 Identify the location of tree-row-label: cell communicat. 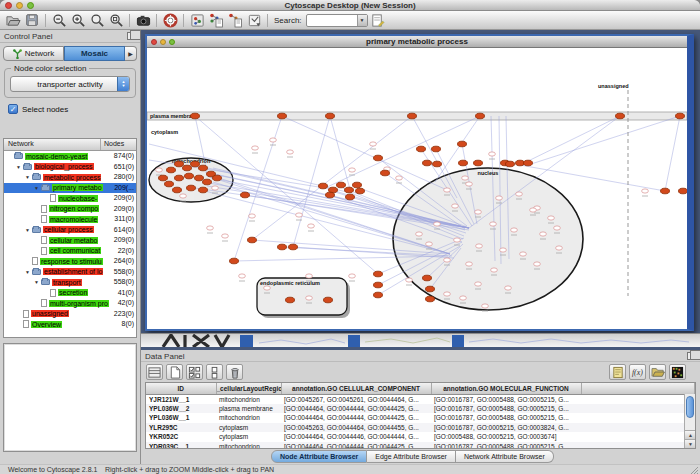
(75, 250).